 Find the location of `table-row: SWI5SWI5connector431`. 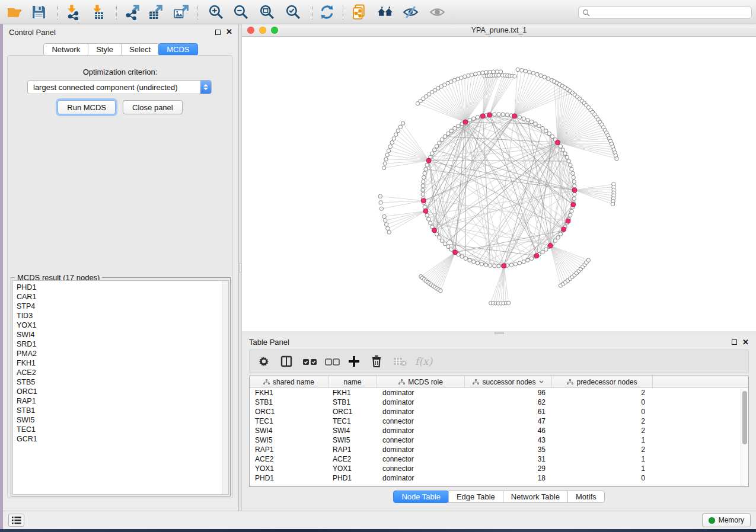

table-row: SWI5SWI5connector431 is located at coordinates (495, 440).